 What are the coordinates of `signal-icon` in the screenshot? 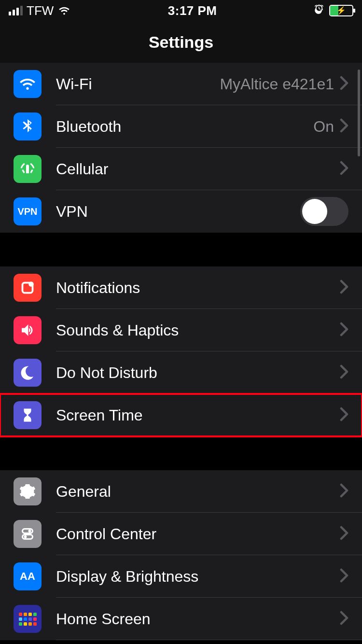 It's located at (15, 11).